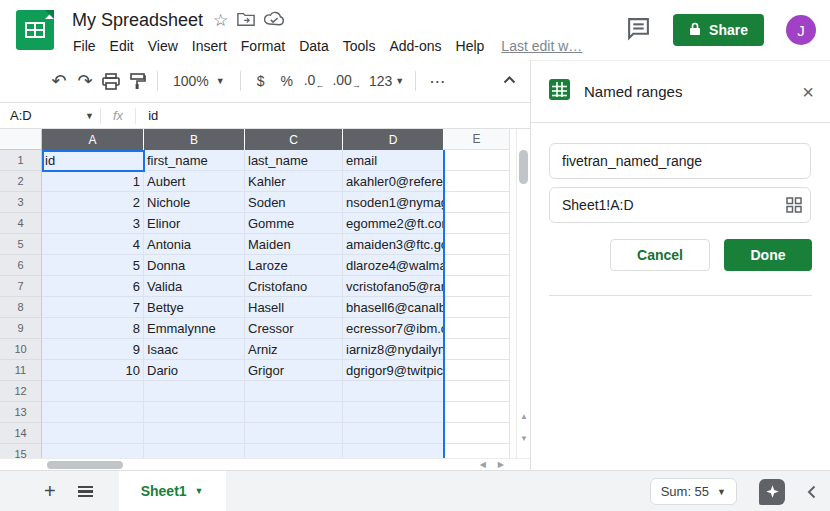  Describe the element at coordinates (199, 81) in the screenshot. I see `zoom-select: 100%▼` at that location.